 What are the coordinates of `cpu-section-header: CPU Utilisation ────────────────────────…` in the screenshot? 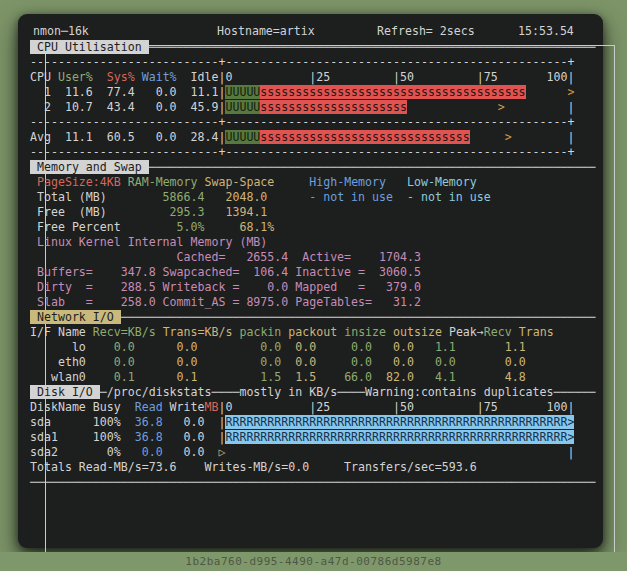 It's located at (312, 48).